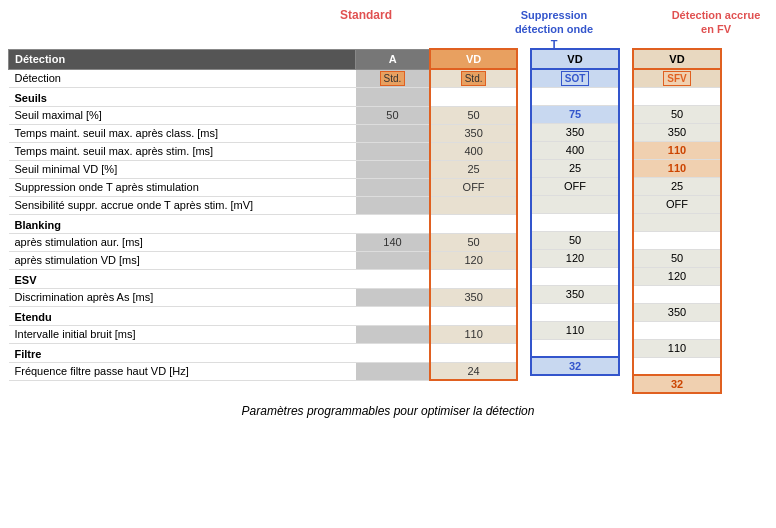 This screenshot has height=528, width=776. What do you see at coordinates (264, 224) in the screenshot?
I see `section-header: Blanking` at bounding box center [264, 224].